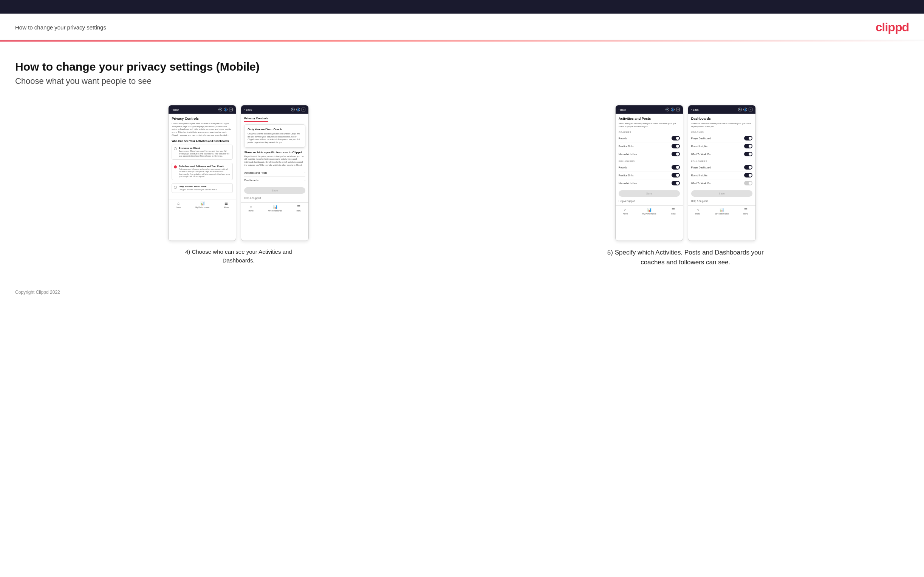  I want to click on coaches-label-3: COACHES, so click(649, 132).